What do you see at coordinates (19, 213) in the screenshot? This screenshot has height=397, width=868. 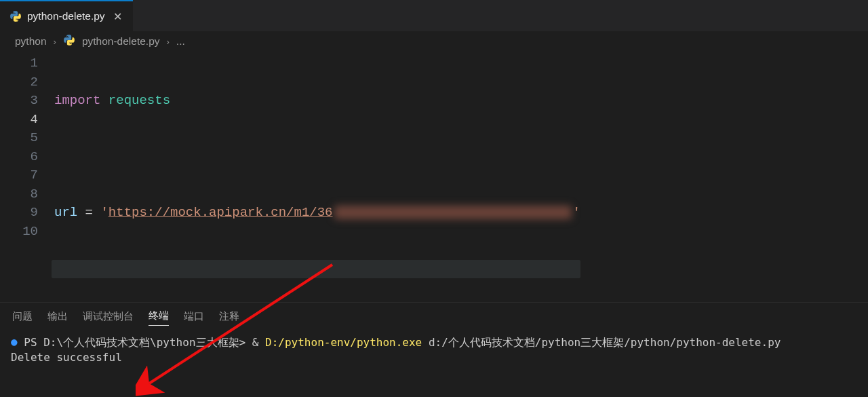 I see `line-number: 9` at bounding box center [19, 213].